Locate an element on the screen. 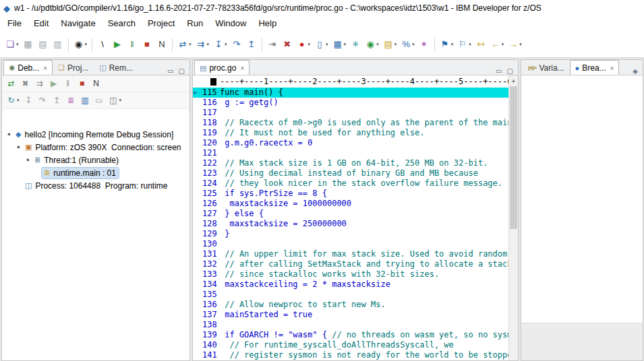 The width and height of the screenshot is (644, 361). record-button: ●▾ is located at coordinates (303, 44).